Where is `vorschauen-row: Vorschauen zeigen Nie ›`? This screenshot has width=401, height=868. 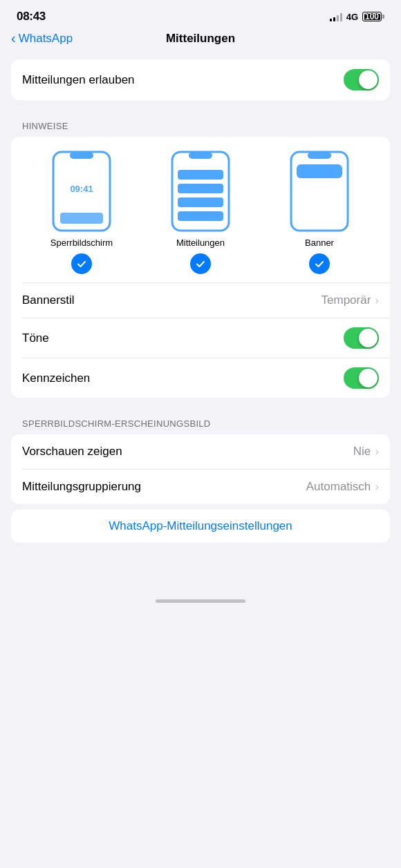 vorschauen-row: Vorschauen zeigen Nie › is located at coordinates (200, 452).